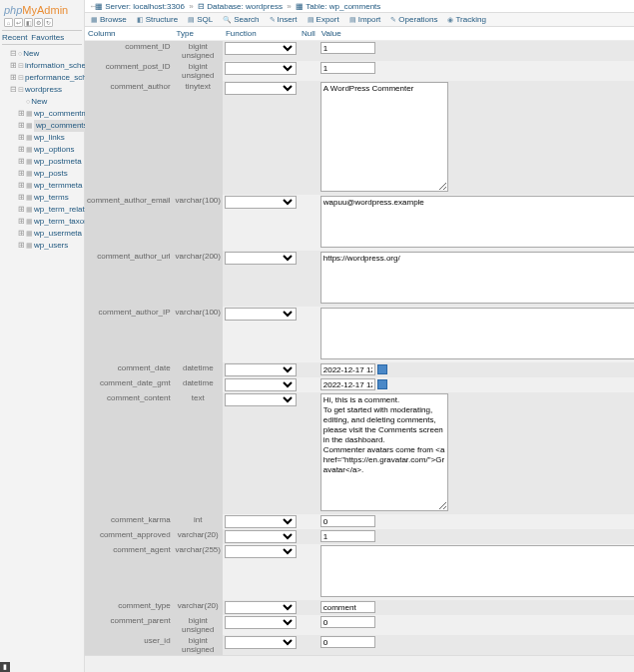 The height and width of the screenshot is (672, 634). Describe the element at coordinates (44, 90) in the screenshot. I see `tree-db: wordpress` at that location.